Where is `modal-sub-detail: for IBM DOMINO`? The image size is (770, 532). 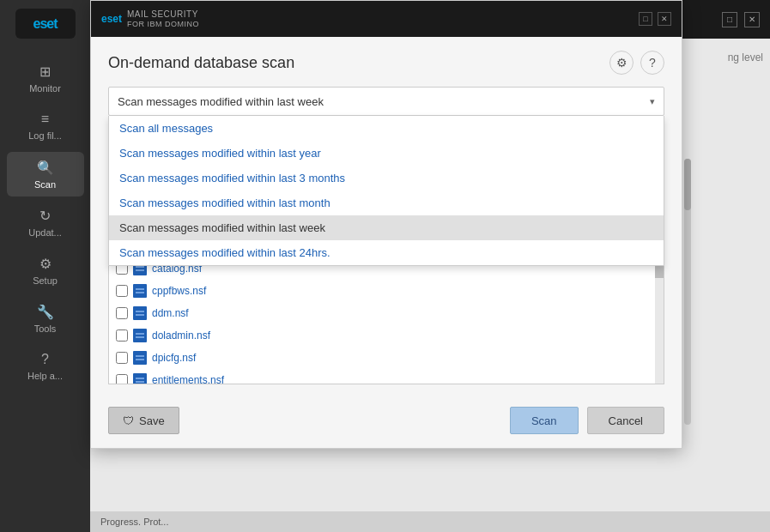
modal-sub-detail: for IBM DOMINO is located at coordinates (163, 24).